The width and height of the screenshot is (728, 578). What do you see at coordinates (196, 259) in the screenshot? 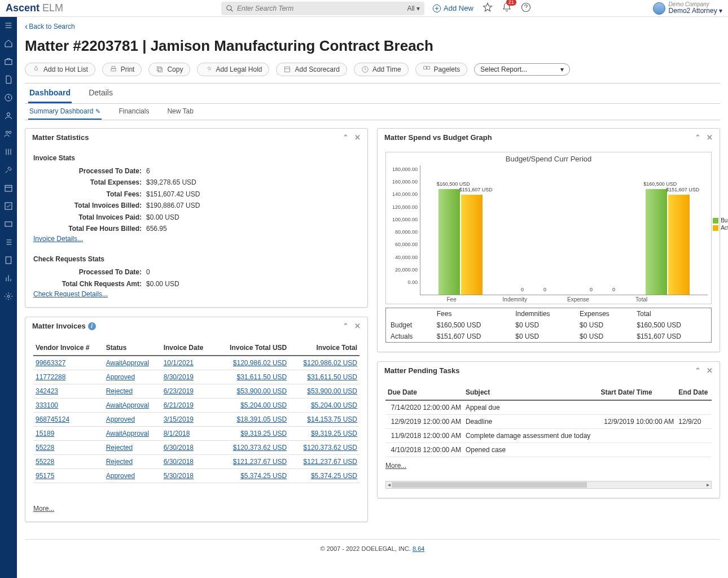
I see `check-requests-heading: Check Requests Stats` at bounding box center [196, 259].